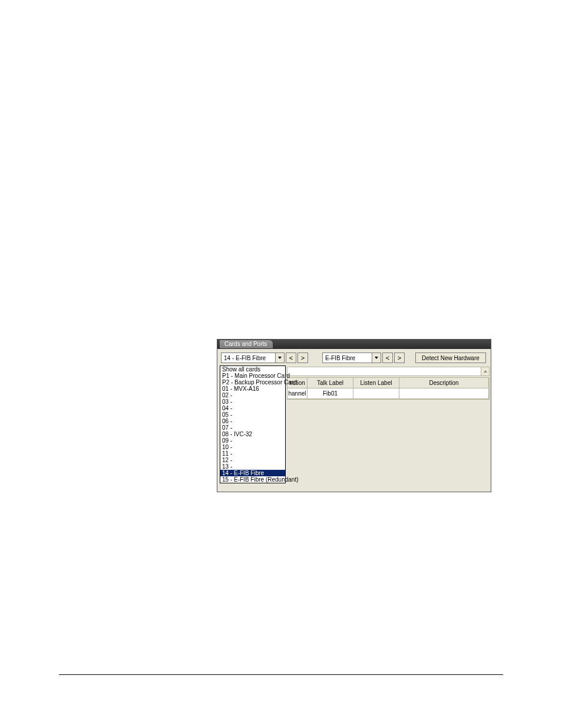 The width and height of the screenshot is (562, 728). I want to click on dropdown-item: Show all cards, so click(253, 369).